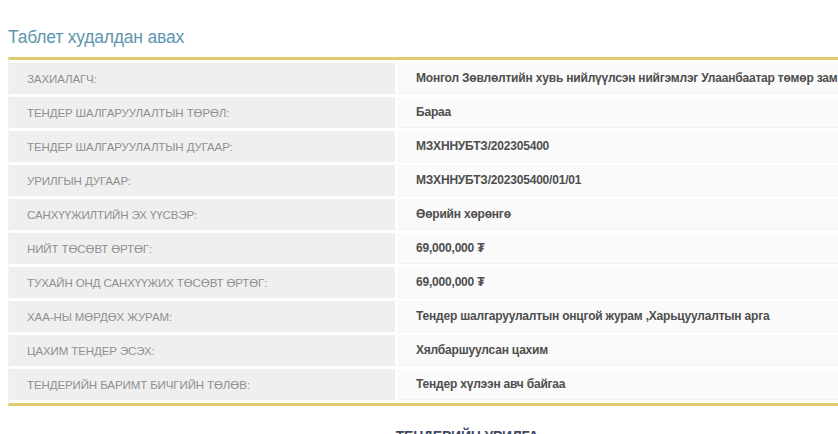 Image resolution: width=838 pixels, height=434 pixels. I want to click on row-label: ТЕНДЕРИЙН БАРИМТ БИЧГИЙН ТӨЛӨВ:, so click(204, 384).